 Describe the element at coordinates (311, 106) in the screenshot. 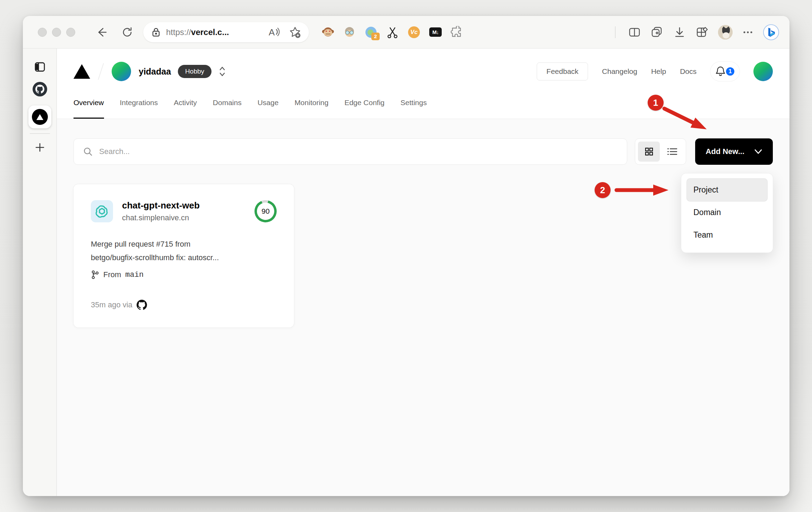

I see `tab-monitoring: Monitoring` at that location.